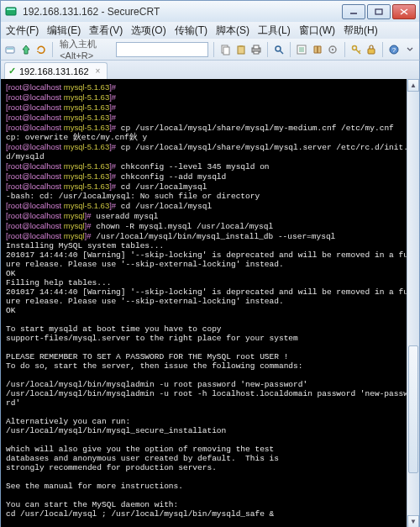  Describe the element at coordinates (11, 12) in the screenshot. I see `app-icon` at that location.